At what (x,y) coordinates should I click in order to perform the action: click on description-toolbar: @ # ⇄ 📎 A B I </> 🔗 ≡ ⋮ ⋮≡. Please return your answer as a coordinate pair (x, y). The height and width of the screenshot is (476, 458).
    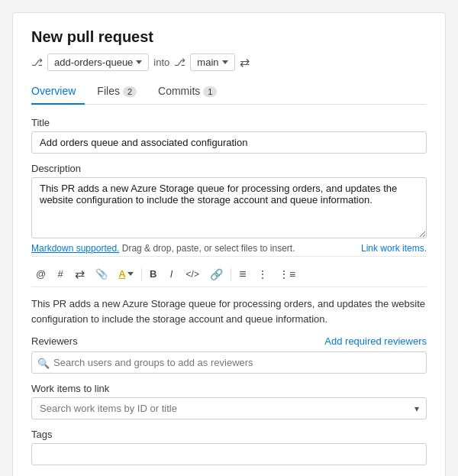
    Looking at the image, I should click on (229, 274).